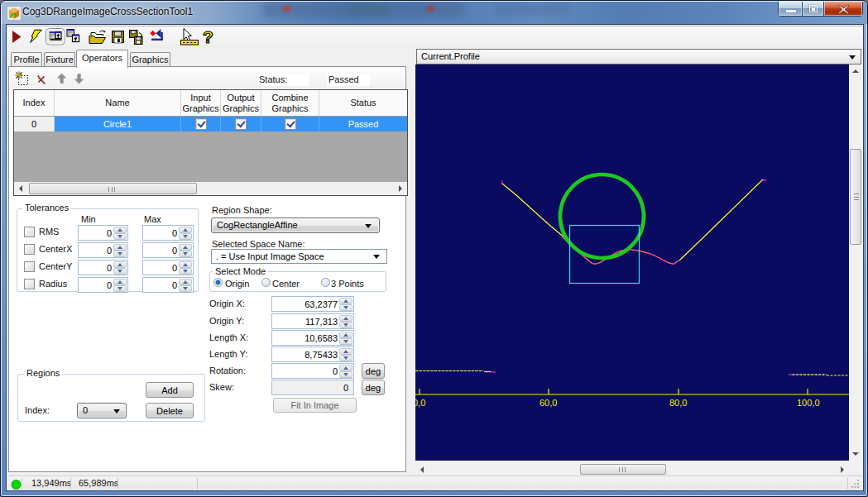  Describe the element at coordinates (548, 403) in the screenshot. I see `svg-text: 60,0` at that location.